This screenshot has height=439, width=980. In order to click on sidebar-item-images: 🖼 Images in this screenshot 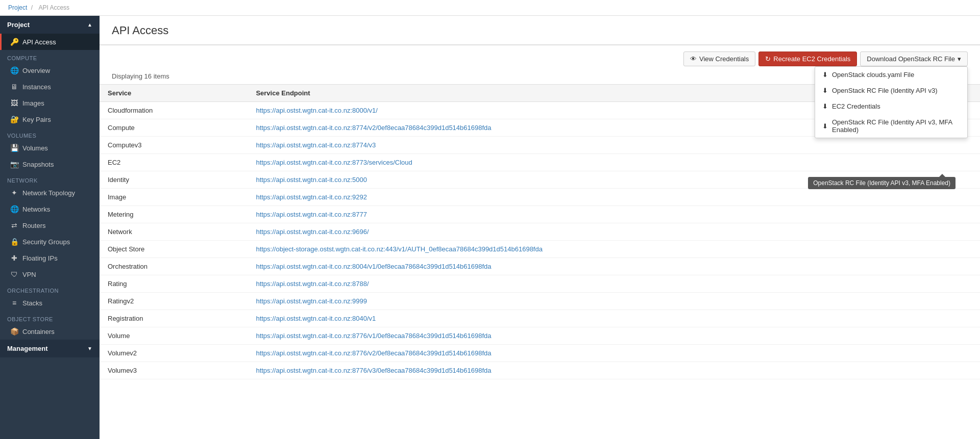, I will do `click(50, 103)`.